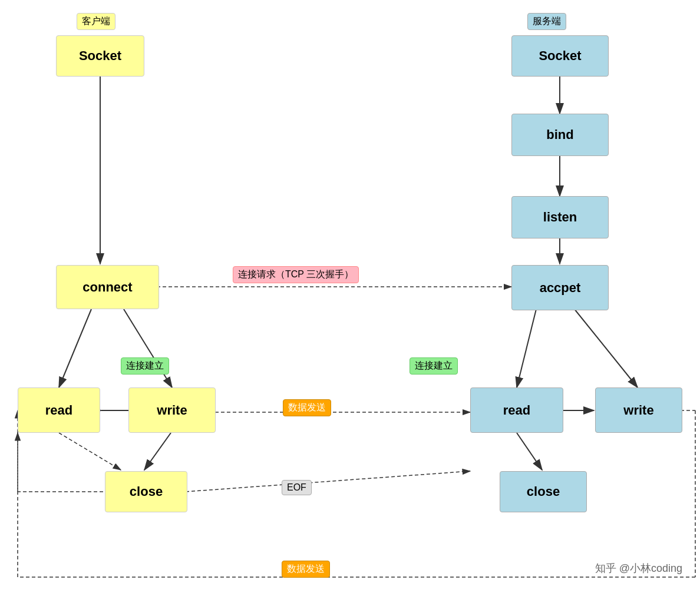 The image size is (700, 593). What do you see at coordinates (547, 21) in the screenshot?
I see `server-title-label: 服务端` at bounding box center [547, 21].